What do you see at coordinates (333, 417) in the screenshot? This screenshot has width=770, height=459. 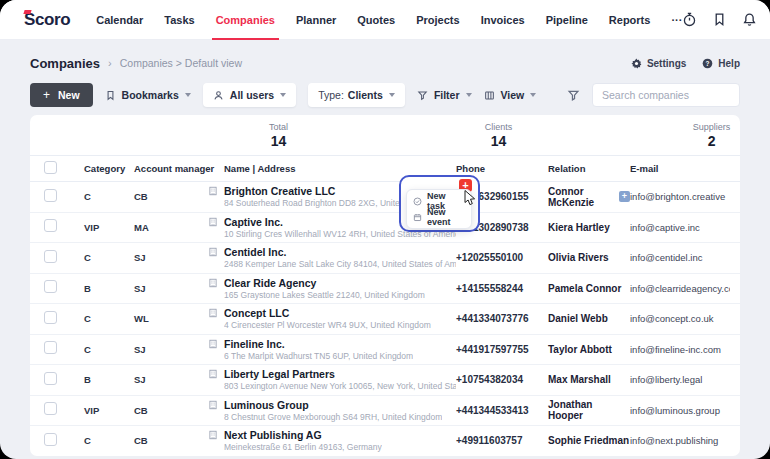 I see `company-address: 8 Chestnut Grove Mexborough S64 9RH, Uni…` at bounding box center [333, 417].